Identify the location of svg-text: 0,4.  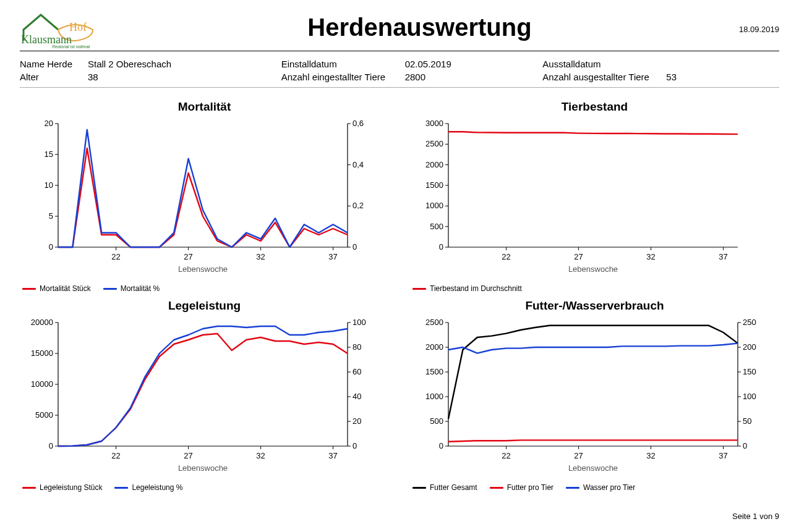
(358, 164).